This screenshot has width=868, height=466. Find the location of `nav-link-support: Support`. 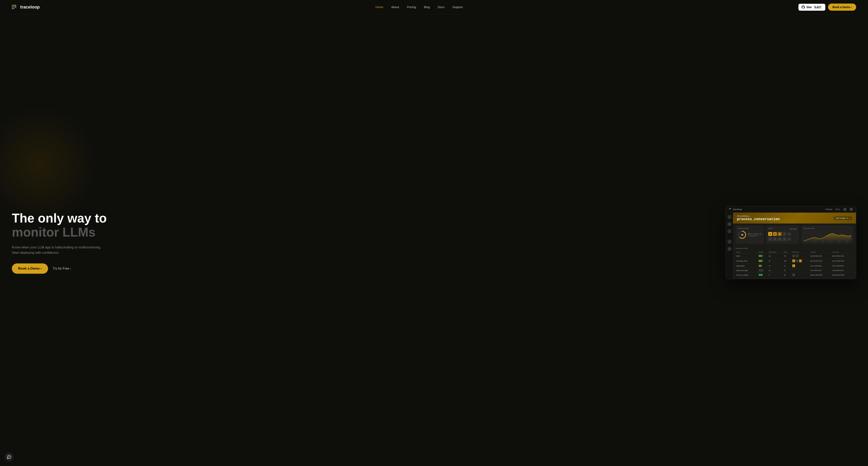

nav-link-support: Support is located at coordinates (458, 7).